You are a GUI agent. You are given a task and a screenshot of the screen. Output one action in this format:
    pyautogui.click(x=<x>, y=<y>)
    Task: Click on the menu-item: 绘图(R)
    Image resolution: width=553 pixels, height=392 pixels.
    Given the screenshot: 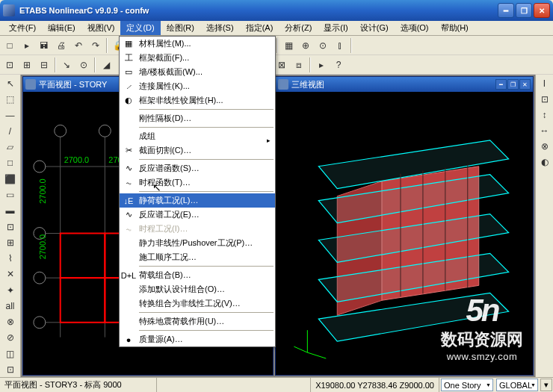 What is the action you would take?
    pyautogui.click(x=181, y=28)
    